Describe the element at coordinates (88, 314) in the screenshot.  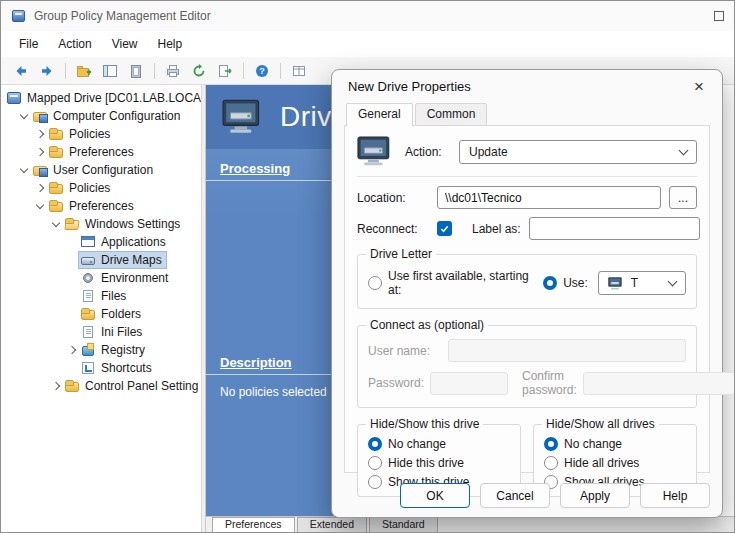
I see `folder-icon` at that location.